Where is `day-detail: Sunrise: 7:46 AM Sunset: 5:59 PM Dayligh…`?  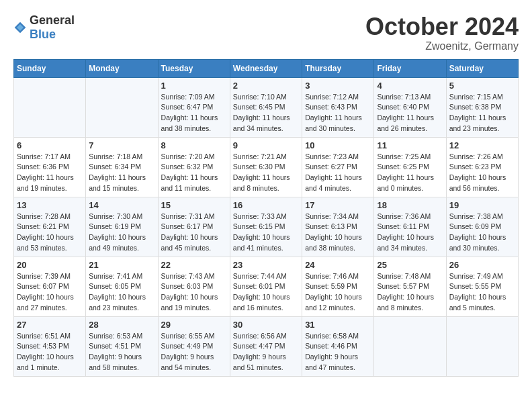 day-detail: Sunrise: 7:46 AM Sunset: 5:59 PM Dayligh… is located at coordinates (338, 293).